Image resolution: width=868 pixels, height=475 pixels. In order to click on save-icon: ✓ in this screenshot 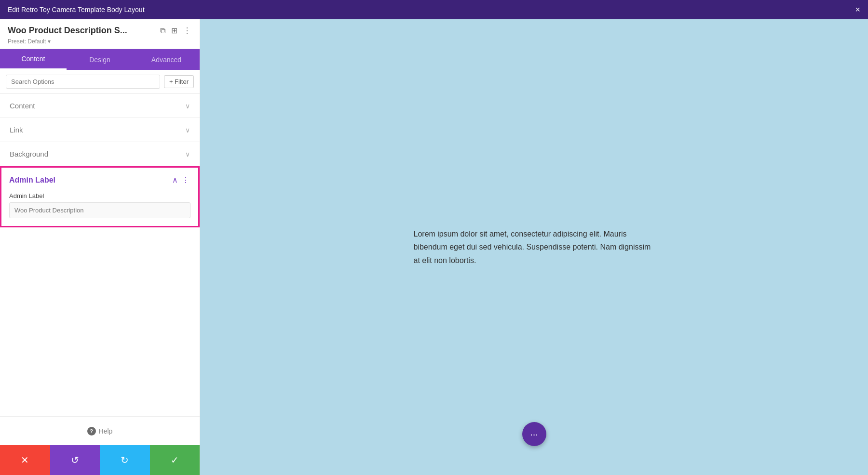, I will do `click(175, 460)`.